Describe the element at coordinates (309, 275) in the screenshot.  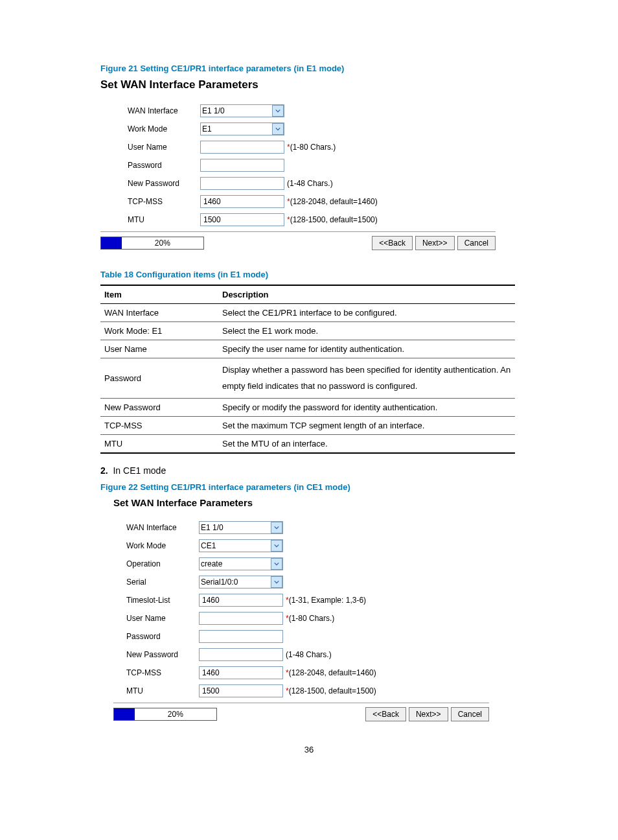
I see `table-caption: Table 18 Configuration items (in E1 mode…` at that location.